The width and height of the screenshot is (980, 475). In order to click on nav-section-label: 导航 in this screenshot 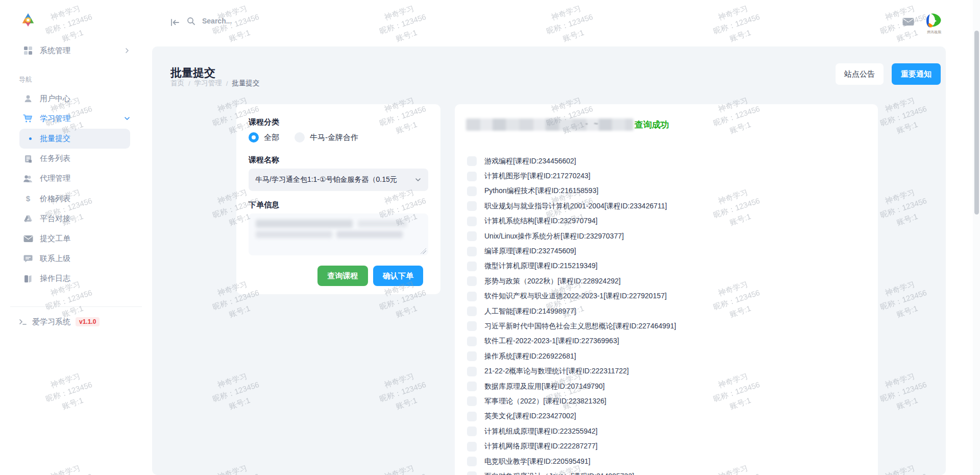, I will do `click(26, 80)`.